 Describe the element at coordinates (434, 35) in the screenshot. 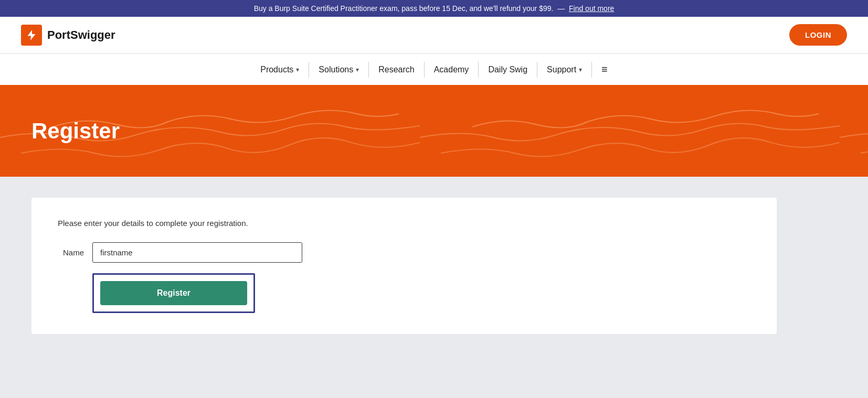

I see `header: PortSwigger LOGIN` at that location.